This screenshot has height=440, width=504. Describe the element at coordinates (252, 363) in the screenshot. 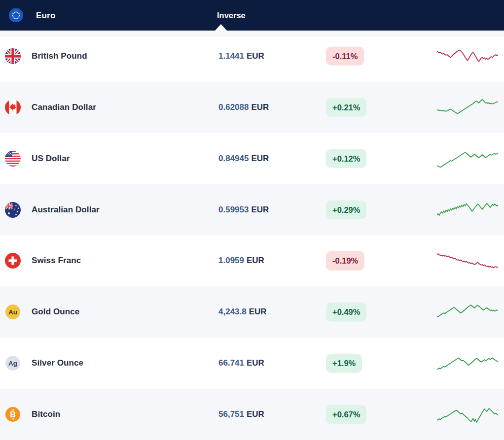

I see `table-row: Silver Ounce 66.741EUR +1.9%` at that location.